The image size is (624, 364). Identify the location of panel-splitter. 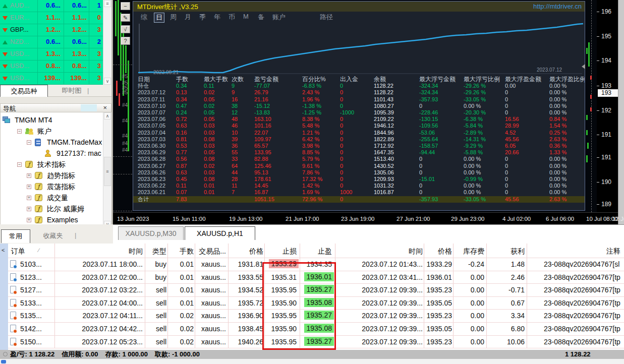
(56, 100).